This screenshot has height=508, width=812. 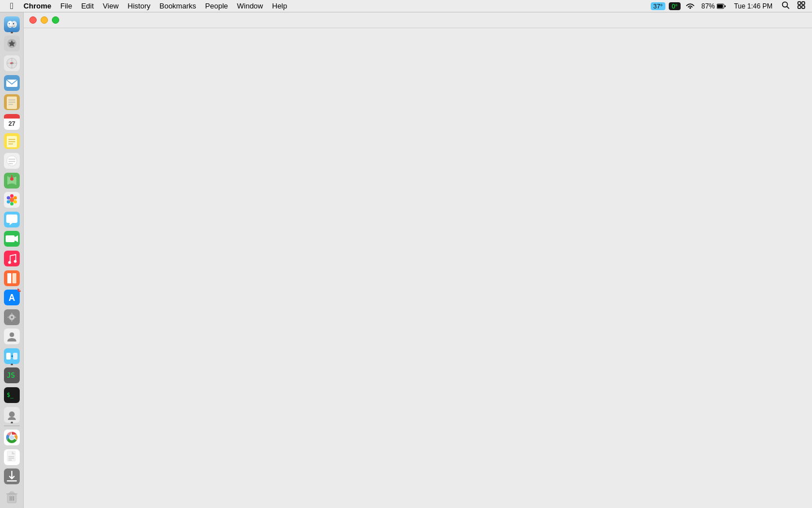 What do you see at coordinates (801, 6) in the screenshot?
I see `control-center-icon` at bounding box center [801, 6].